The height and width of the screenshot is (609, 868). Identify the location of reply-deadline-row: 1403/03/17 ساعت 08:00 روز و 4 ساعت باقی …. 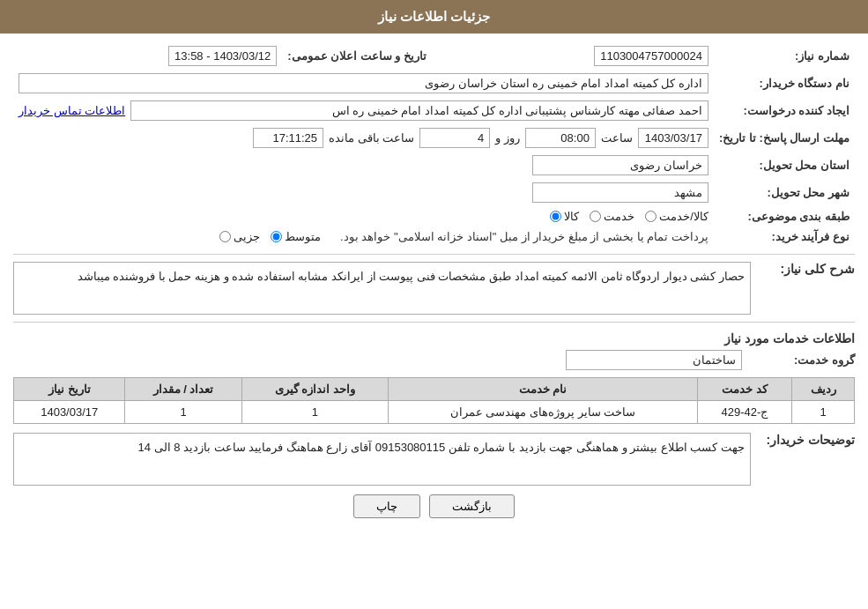
(363, 137).